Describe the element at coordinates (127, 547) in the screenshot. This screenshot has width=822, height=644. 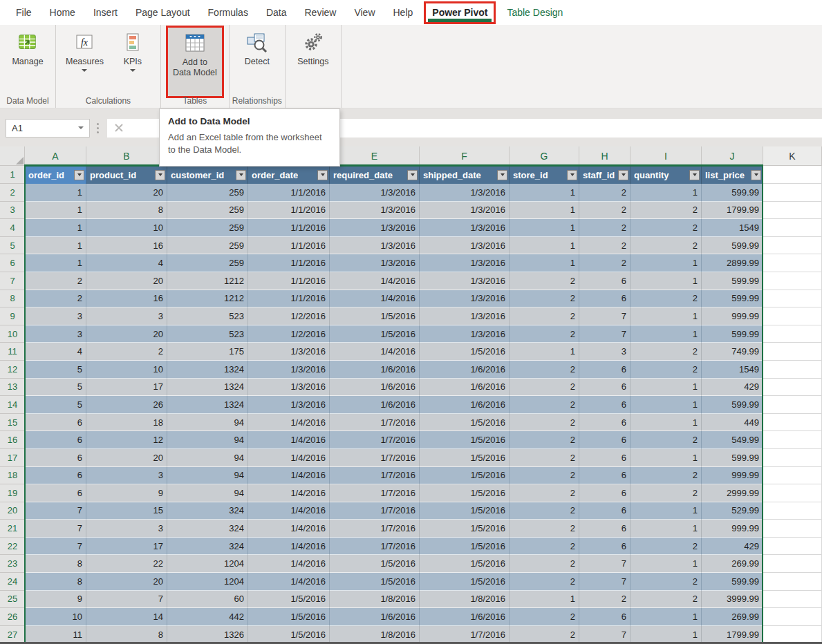
I see `grid-cell: 17` at that location.